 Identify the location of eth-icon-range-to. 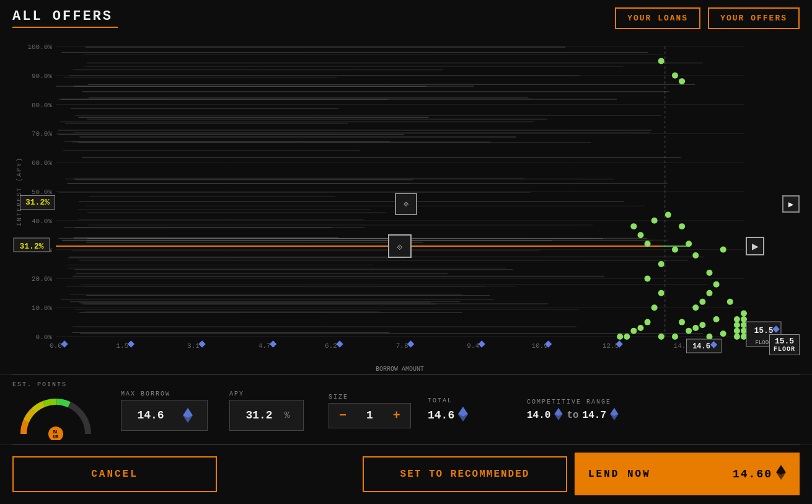
(614, 415).